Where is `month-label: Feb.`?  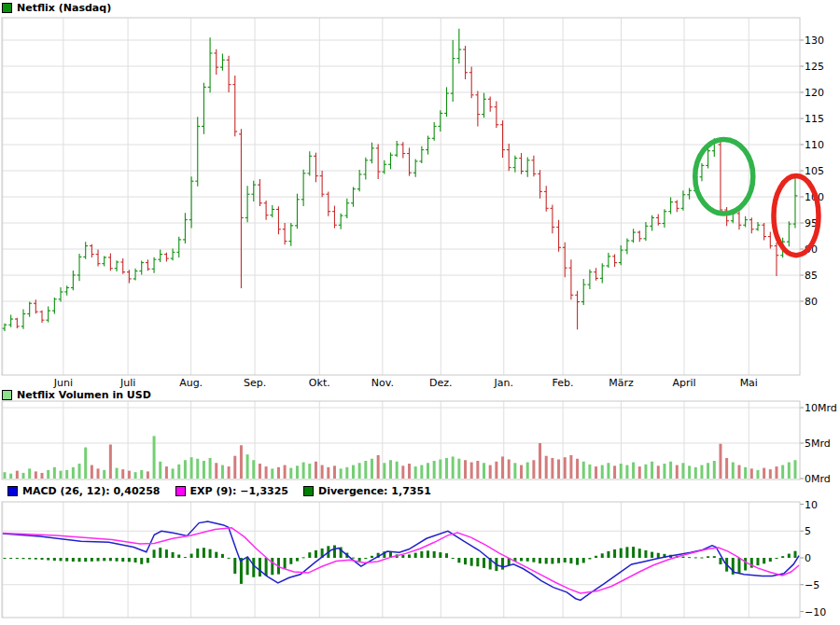 month-label: Feb. is located at coordinates (564, 382).